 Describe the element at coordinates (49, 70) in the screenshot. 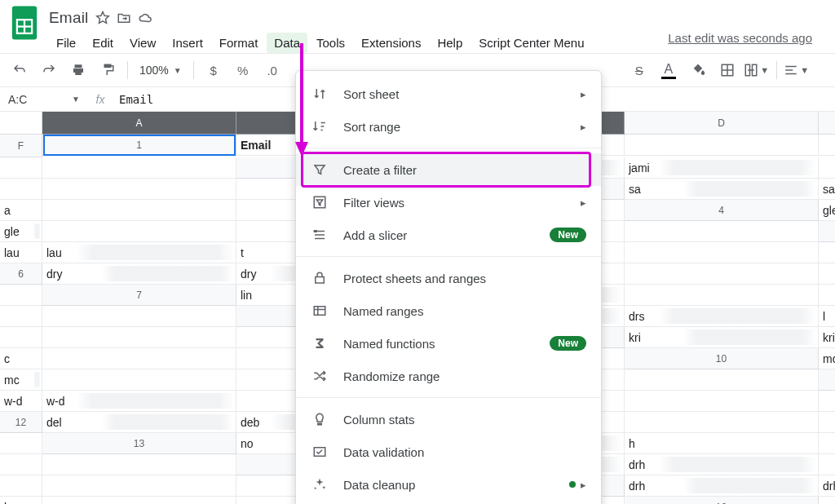

I see `redo-button` at that location.